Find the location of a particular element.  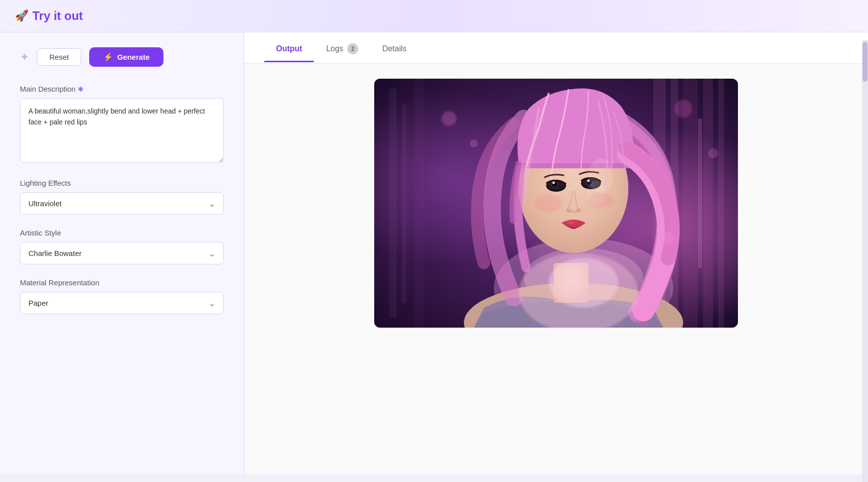

tab-output-label: Output is located at coordinates (289, 49).